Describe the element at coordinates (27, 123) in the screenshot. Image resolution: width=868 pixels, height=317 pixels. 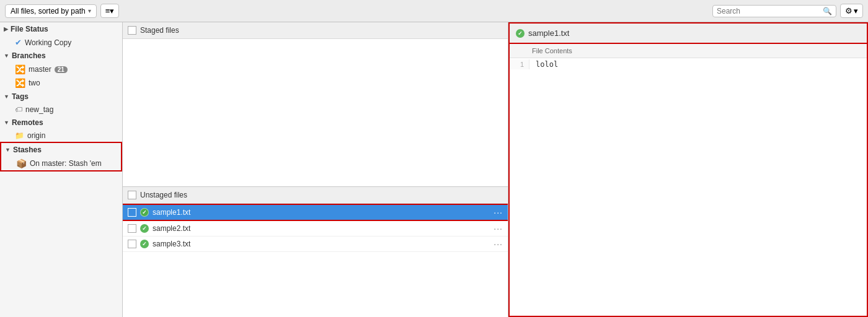
I see `remotes-label: Remotes` at that location.